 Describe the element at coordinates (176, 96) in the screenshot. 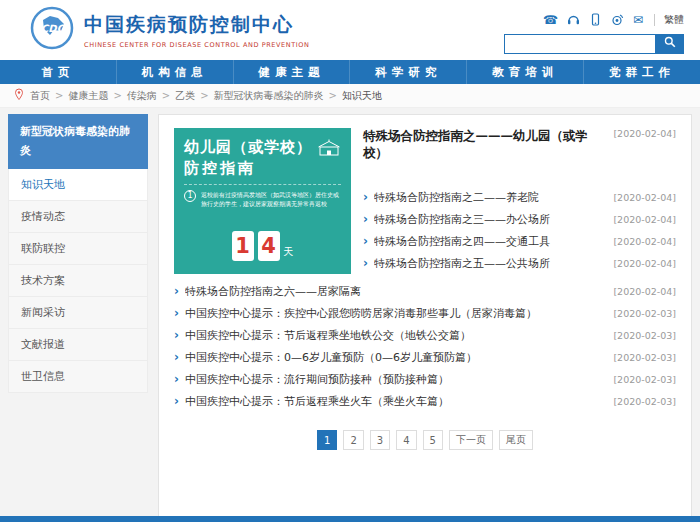

I see `breadcrumb-item: 乙类` at that location.